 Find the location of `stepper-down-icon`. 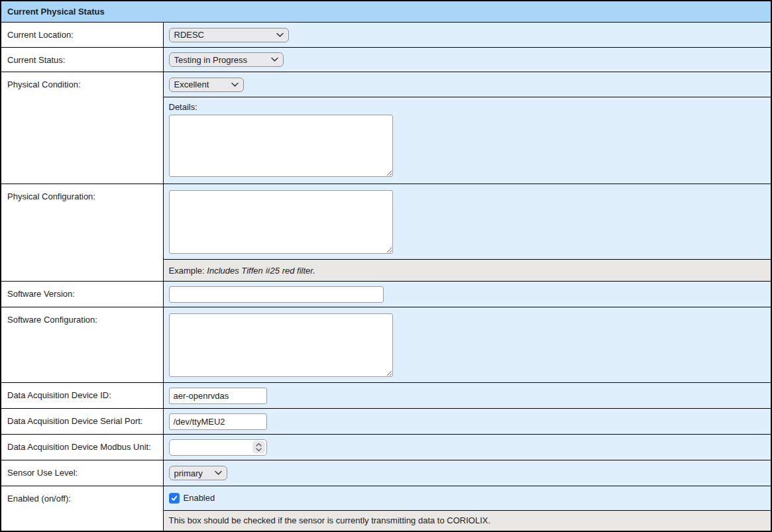

stepper-down-icon is located at coordinates (258, 450).